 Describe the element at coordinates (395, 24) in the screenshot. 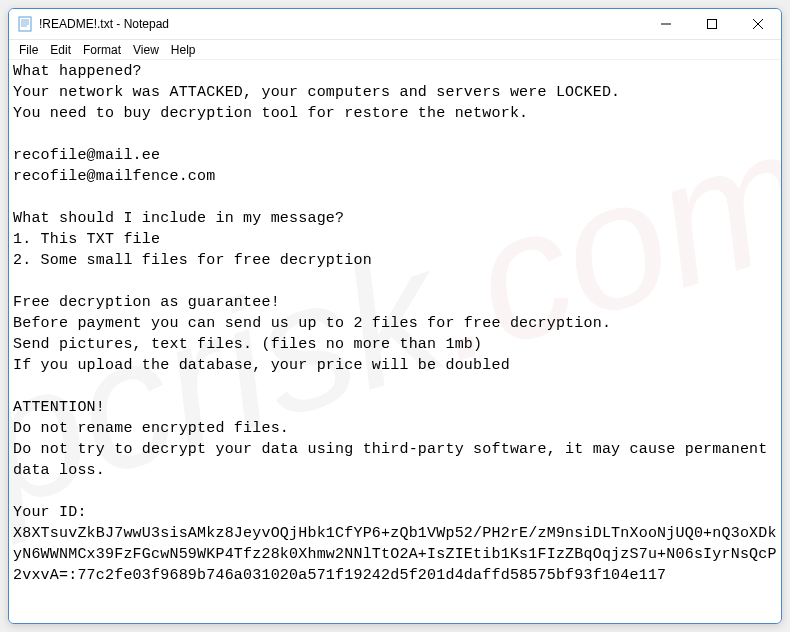

I see `titlebar: !README!.txt - Notepad` at that location.